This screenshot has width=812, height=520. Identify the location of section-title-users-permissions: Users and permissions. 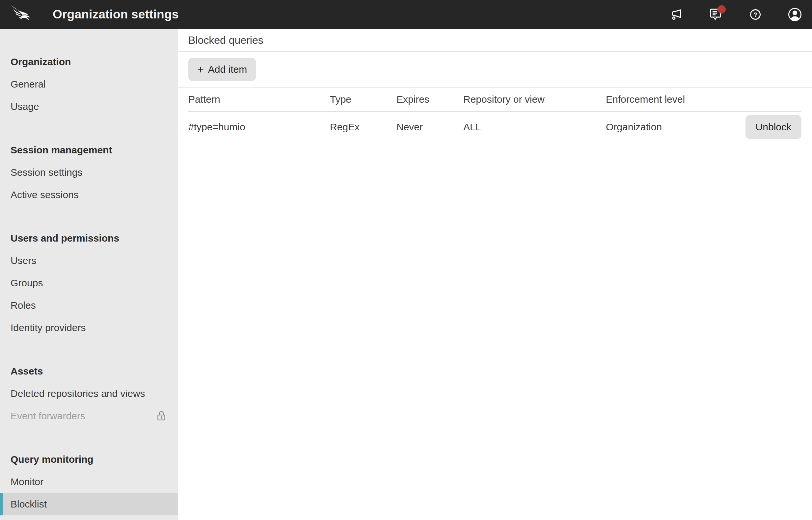
(89, 238).